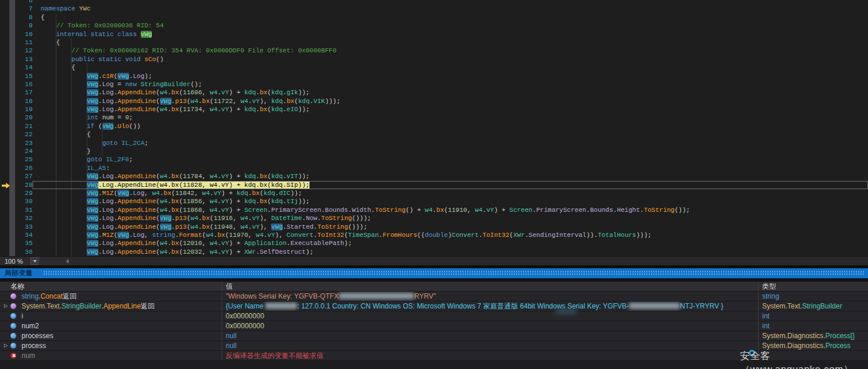 This screenshot has width=868, height=369. I want to click on column-header-value: 值, so click(490, 286).